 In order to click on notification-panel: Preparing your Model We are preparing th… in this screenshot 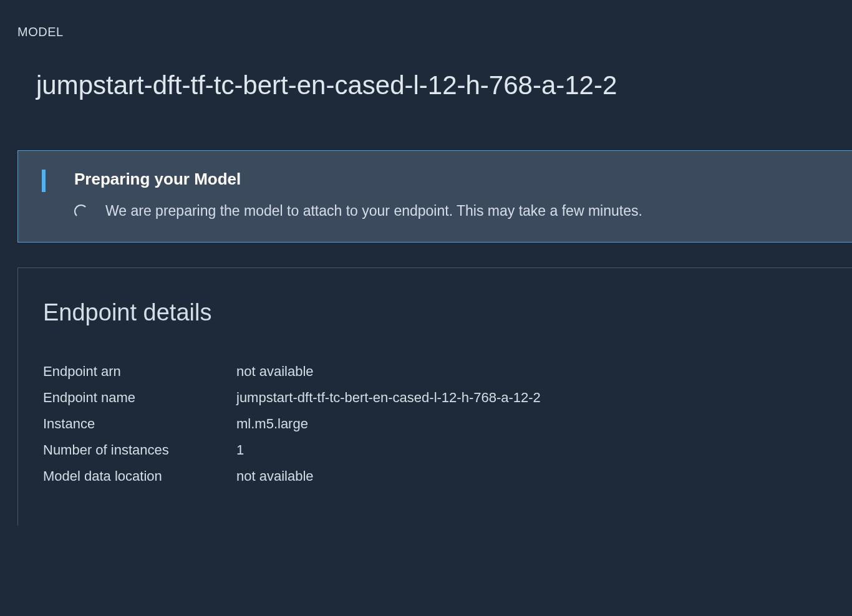, I will do `click(435, 196)`.